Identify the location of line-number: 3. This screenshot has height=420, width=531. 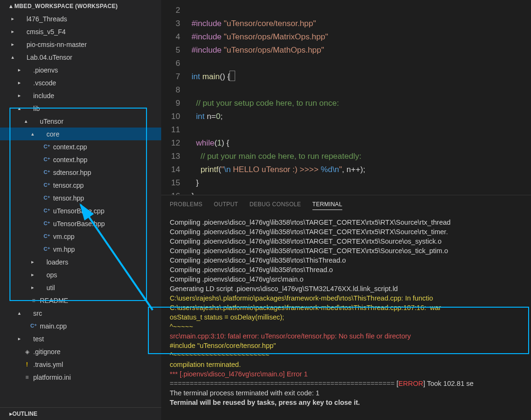
(171, 24).